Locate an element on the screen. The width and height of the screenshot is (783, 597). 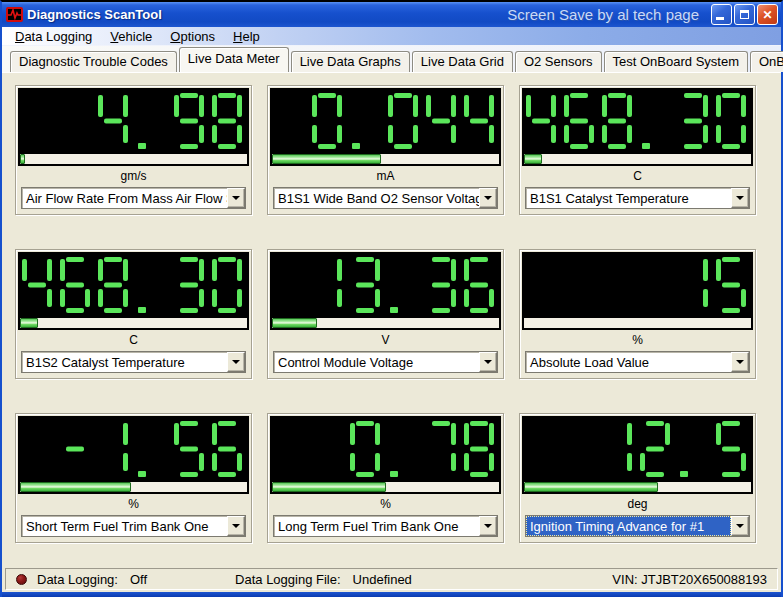
title-bar: Diagnostics ScanTool Screen Save by al t… is located at coordinates (392, 14).